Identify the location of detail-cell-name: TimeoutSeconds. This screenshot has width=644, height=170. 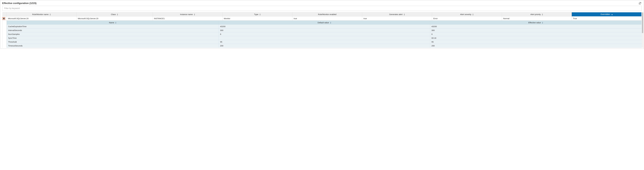
(113, 46).